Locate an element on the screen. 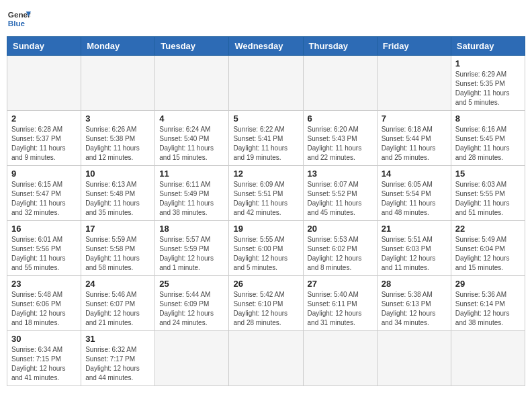 This screenshot has height=411, width=532. weekday-header-saturday: Saturday is located at coordinates (488, 46).